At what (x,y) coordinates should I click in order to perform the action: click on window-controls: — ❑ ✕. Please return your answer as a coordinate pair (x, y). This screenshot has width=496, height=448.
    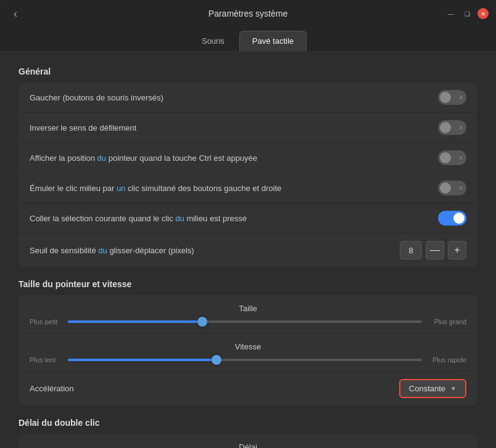
    Looking at the image, I should click on (467, 14).